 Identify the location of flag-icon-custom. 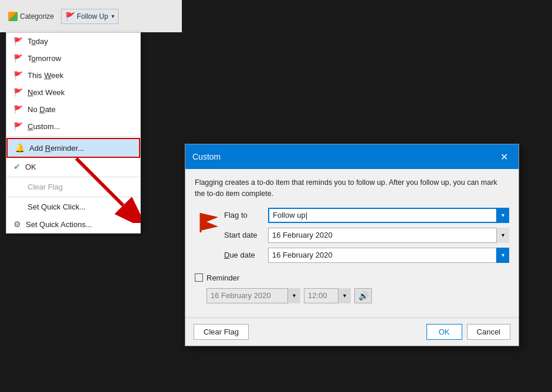
(18, 127).